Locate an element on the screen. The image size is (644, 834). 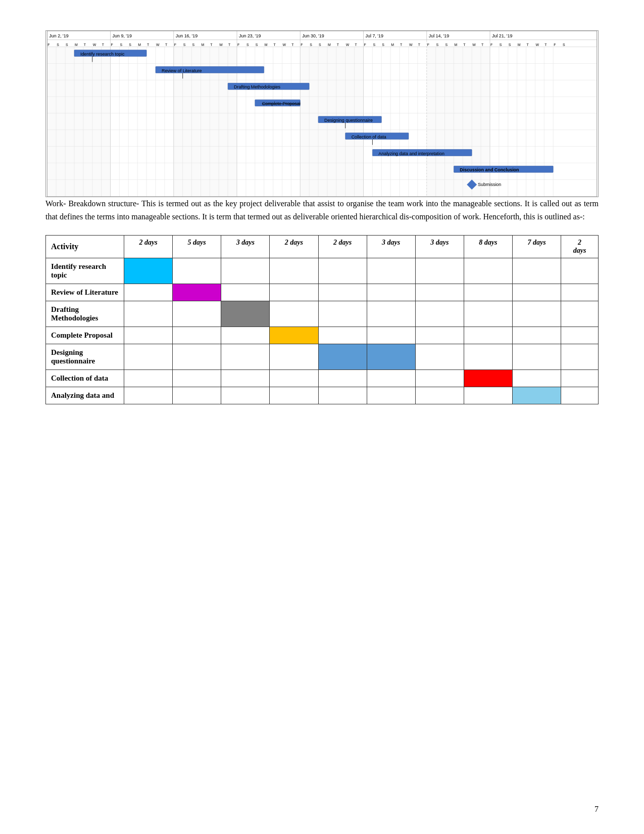
header-col-4: 2 days is located at coordinates (294, 247).